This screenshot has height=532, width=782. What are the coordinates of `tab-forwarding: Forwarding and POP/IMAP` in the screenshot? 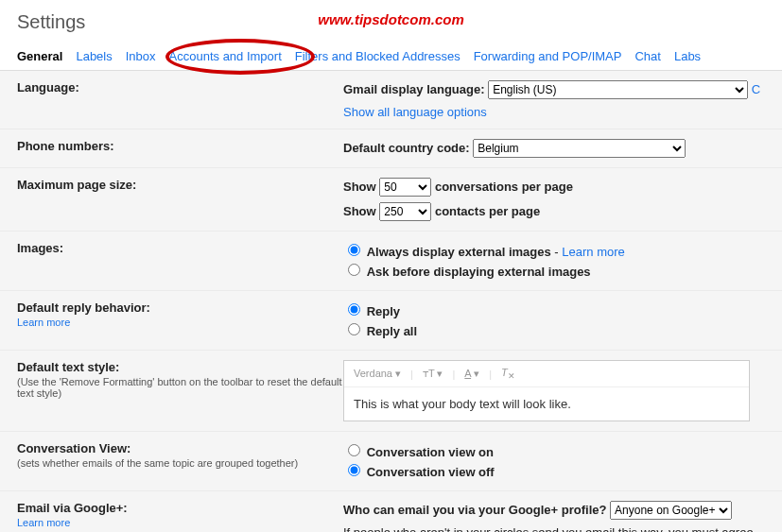 It's located at (548, 57).